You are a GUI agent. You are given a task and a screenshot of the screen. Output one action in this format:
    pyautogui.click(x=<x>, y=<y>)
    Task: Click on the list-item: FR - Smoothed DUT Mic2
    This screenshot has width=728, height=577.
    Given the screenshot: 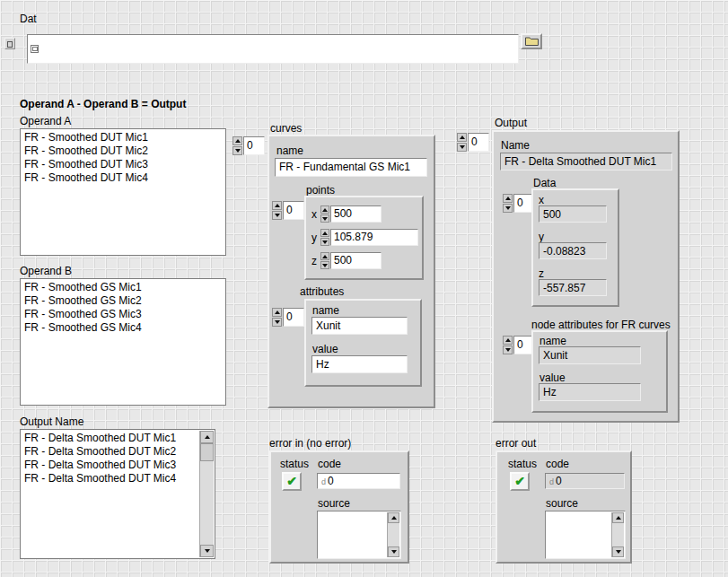 What is the action you would take?
    pyautogui.click(x=123, y=151)
    